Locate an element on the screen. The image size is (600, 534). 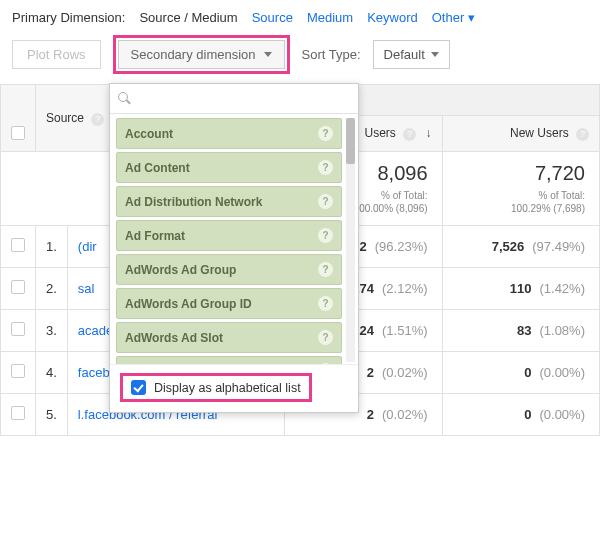
new-users-header: New Users ? is located at coordinates (520, 134).